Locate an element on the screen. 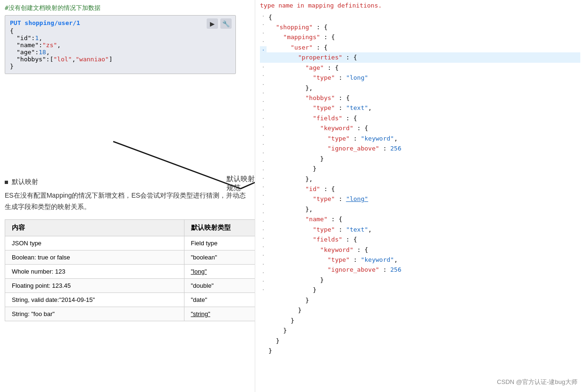  bullet-label: 默认映射 is located at coordinates (25, 182).